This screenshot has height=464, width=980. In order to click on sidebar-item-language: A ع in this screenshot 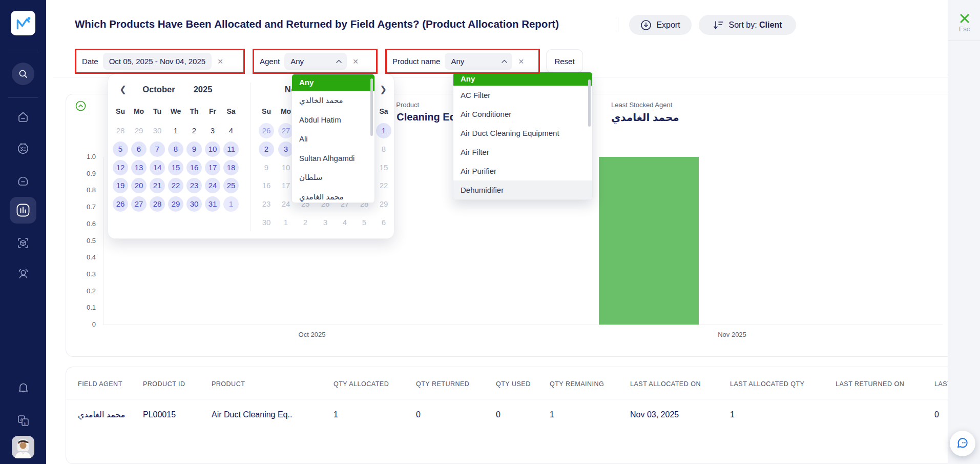, I will do `click(23, 420)`.